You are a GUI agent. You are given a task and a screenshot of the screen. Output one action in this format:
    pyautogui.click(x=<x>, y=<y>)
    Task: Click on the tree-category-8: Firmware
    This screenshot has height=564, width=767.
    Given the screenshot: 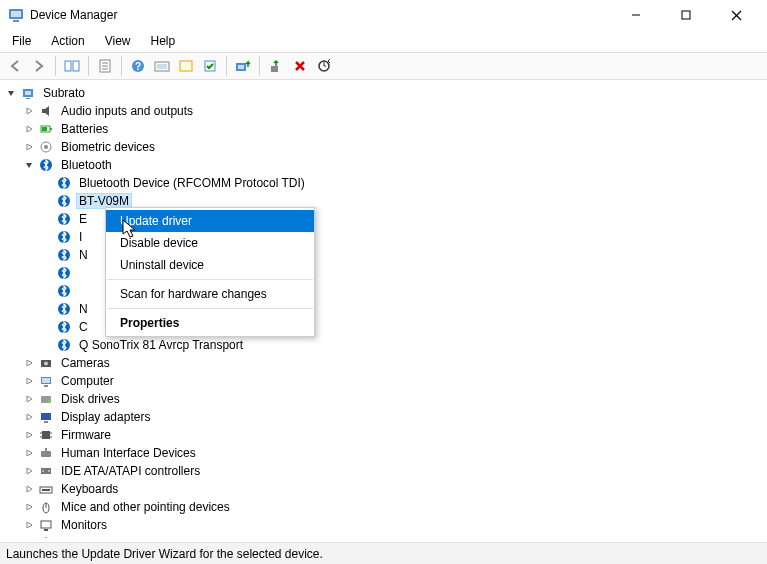 What is the action you would take?
    pyautogui.click(x=386, y=435)
    